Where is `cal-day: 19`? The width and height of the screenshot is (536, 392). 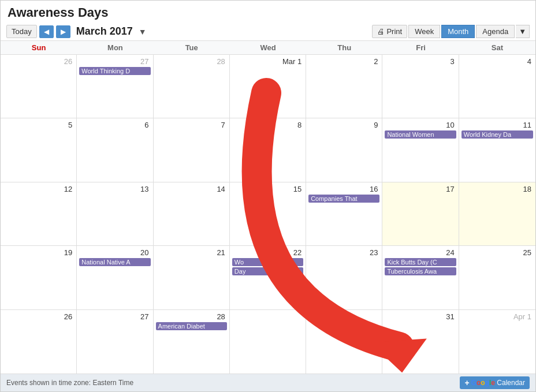 cal-day: 19 is located at coordinates (39, 277).